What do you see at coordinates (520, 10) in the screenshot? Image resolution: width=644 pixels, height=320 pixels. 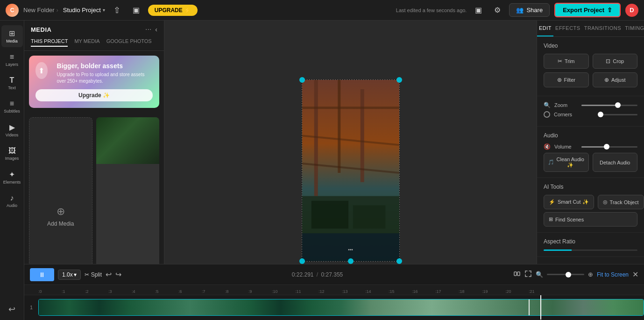 I see `share-icon: 👥` at bounding box center [520, 10].